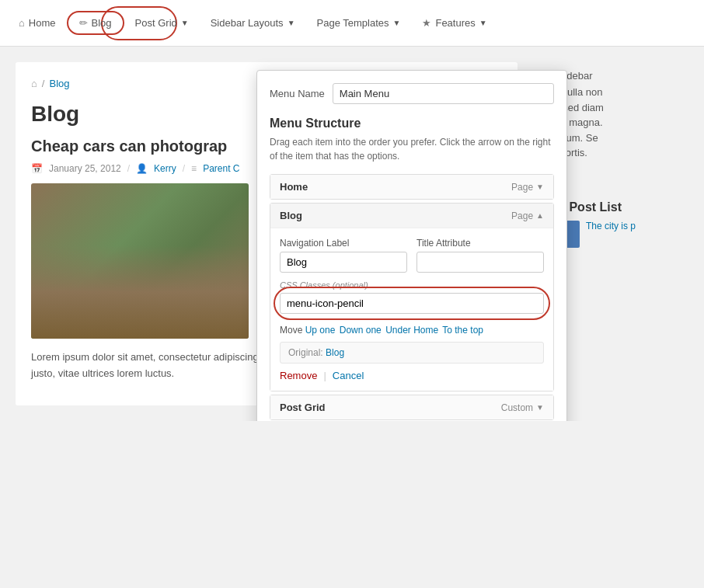 The image size is (704, 588). Describe the element at coordinates (194, 169) in the screenshot. I see `category-icon: ≡` at that location.